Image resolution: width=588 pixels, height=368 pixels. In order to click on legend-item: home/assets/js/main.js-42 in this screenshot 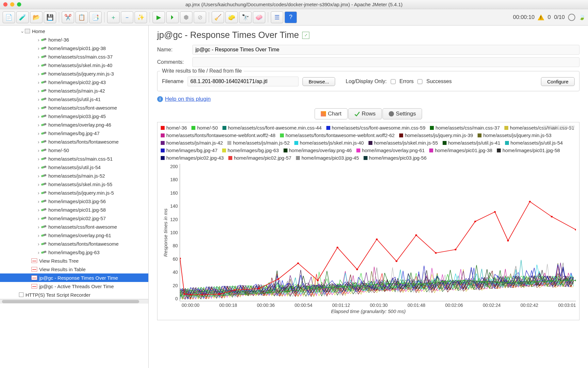, I will do `click(192, 143)`.